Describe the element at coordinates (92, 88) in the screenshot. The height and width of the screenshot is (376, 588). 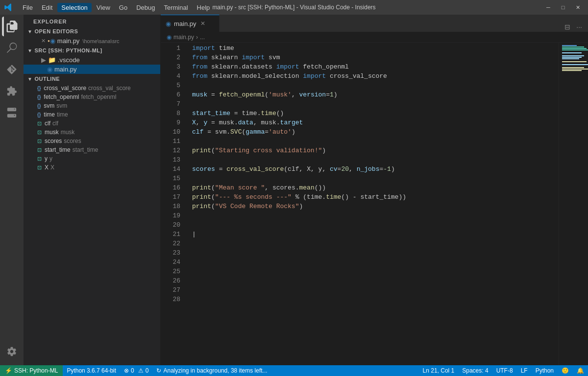
I see `outline-cross-val-score: {} cross_val_score cross_val_score` at that location.